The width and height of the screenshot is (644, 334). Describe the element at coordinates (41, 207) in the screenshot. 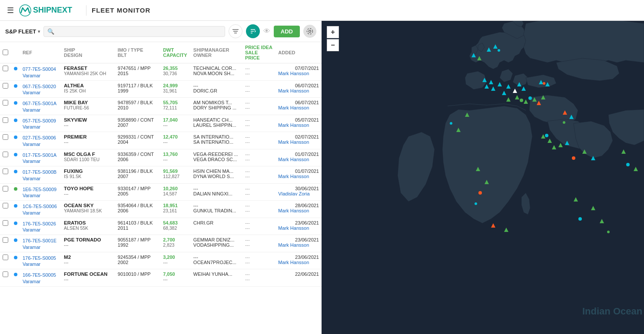

I see `ref-id: 1C6-7E5-S0006` at that location.